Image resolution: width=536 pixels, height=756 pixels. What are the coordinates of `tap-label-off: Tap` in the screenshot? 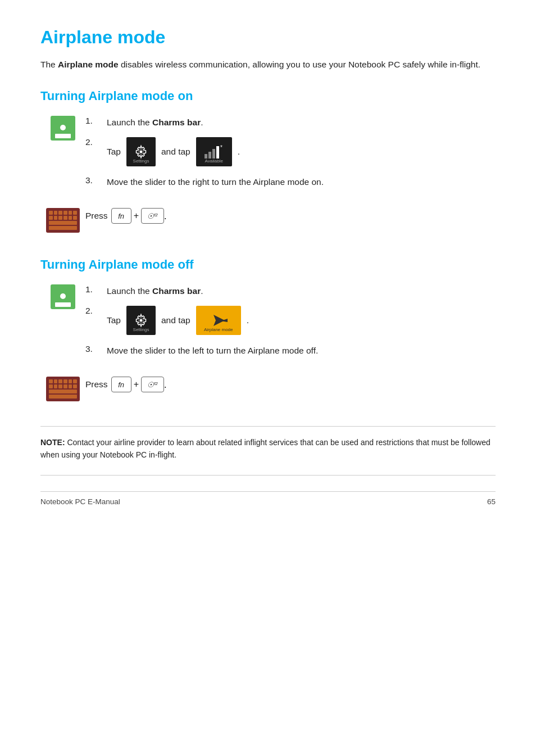 It's located at (113, 320).